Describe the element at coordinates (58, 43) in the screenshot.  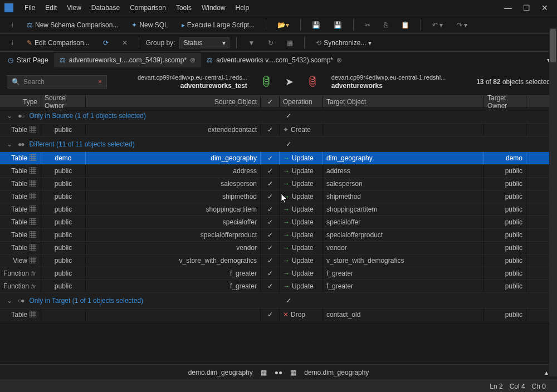
I see `edit-comparison-button: ✎ Edit Comparison...` at that location.